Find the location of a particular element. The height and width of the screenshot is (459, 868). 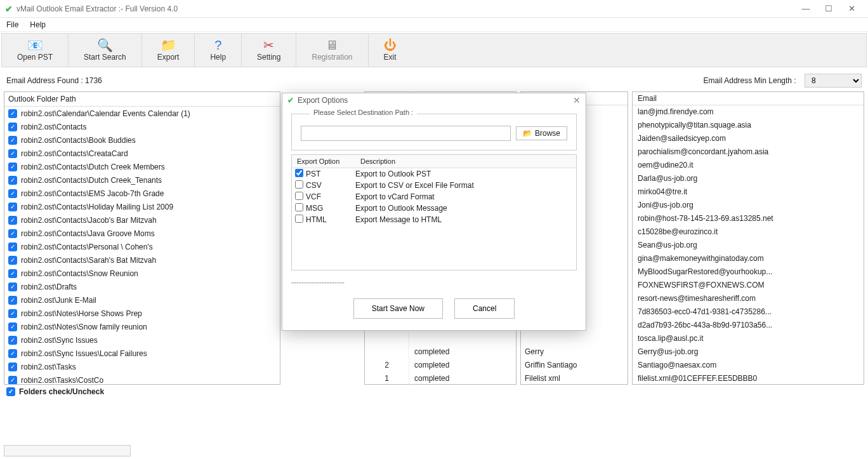

email-cell: resort-news@timesharesheriff.com is located at coordinates (748, 298).